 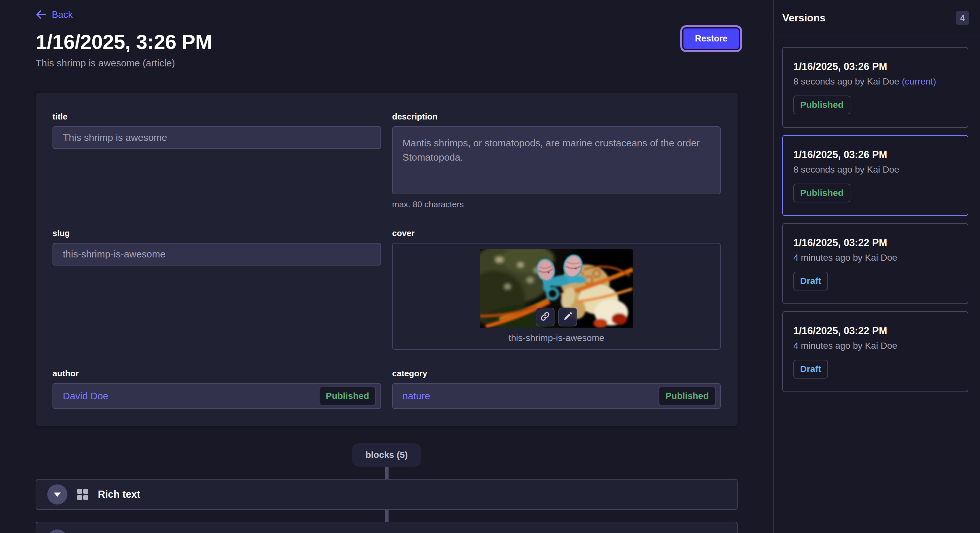 What do you see at coordinates (57, 495) in the screenshot?
I see `chevron-down-icon` at bounding box center [57, 495].